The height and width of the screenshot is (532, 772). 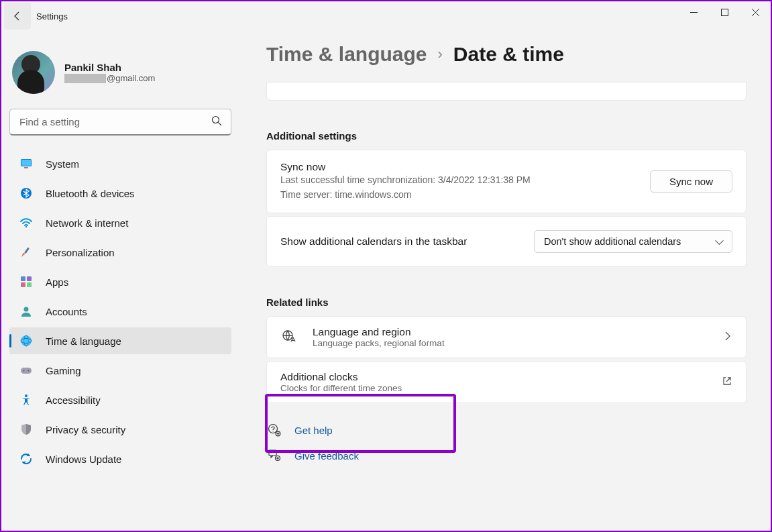 I want to click on chevron-right-icon: ›, so click(x=440, y=54).